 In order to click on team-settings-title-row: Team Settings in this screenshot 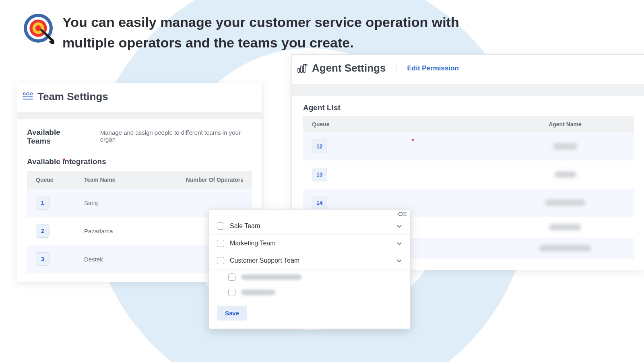, I will do `click(140, 97)`.